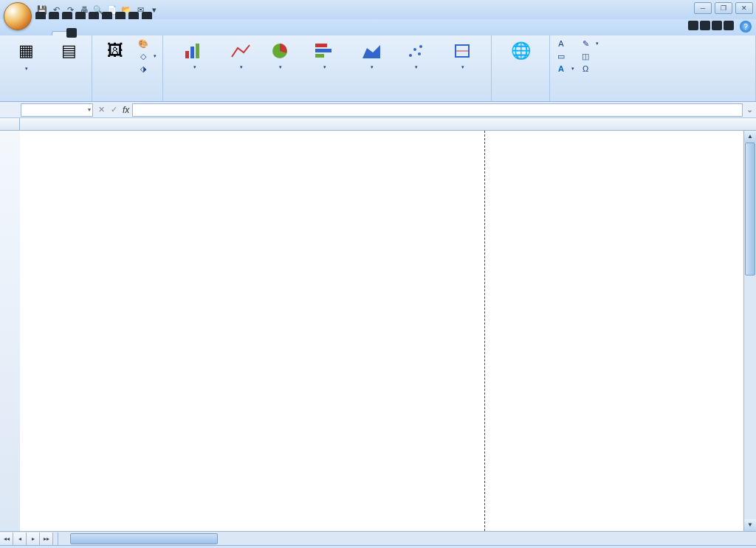  I want to click on scatter-chart-button, so click(416, 55).